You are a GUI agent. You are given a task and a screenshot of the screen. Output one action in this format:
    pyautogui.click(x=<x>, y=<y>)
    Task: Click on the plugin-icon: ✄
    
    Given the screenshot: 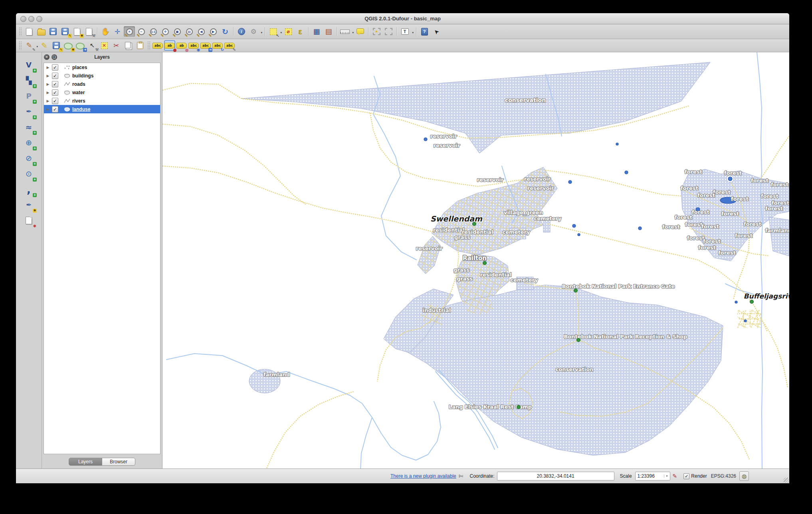 What is the action you would take?
    pyautogui.click(x=461, y=476)
    